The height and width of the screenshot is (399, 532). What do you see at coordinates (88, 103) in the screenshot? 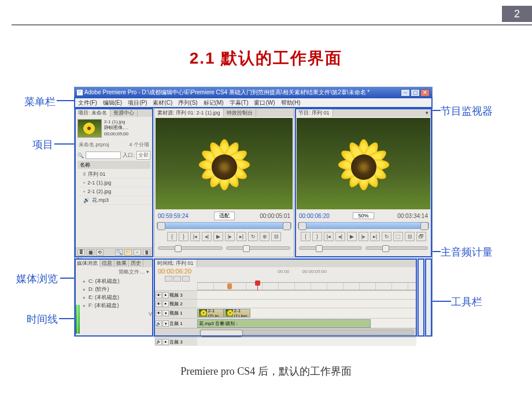
I see `menu-file: 文件(F)` at bounding box center [88, 103].